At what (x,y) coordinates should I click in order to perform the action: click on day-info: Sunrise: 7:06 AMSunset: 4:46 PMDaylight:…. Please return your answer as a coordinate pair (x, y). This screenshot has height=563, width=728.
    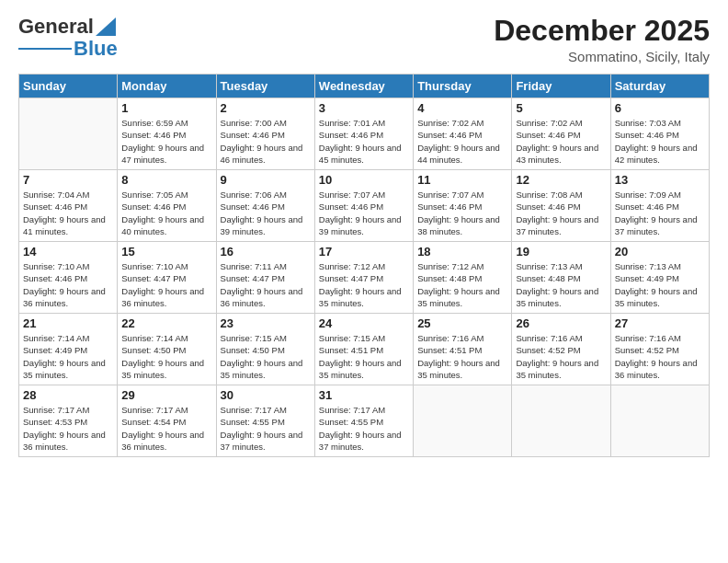
    Looking at the image, I should click on (266, 213).